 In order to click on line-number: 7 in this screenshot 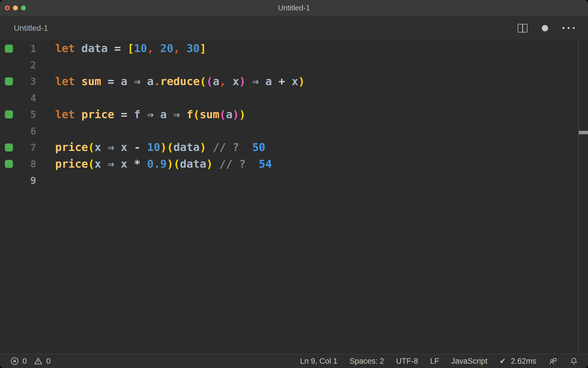, I will do `click(27, 147)`.